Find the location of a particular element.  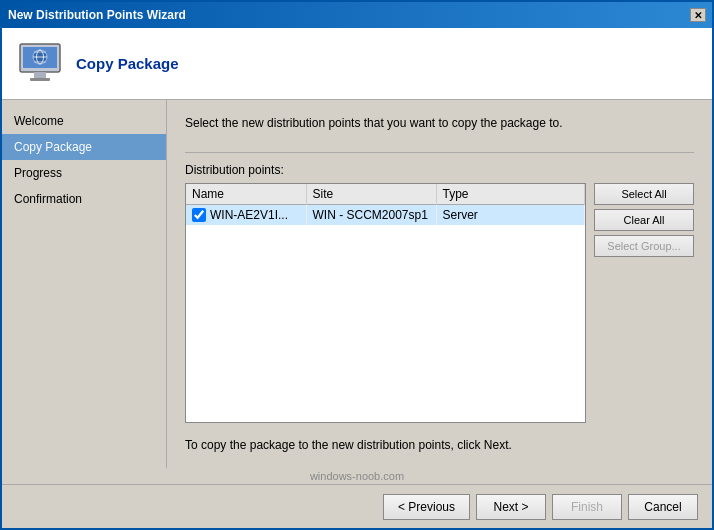

row-name-cell: WIN-AE2V1I... is located at coordinates (246, 216).